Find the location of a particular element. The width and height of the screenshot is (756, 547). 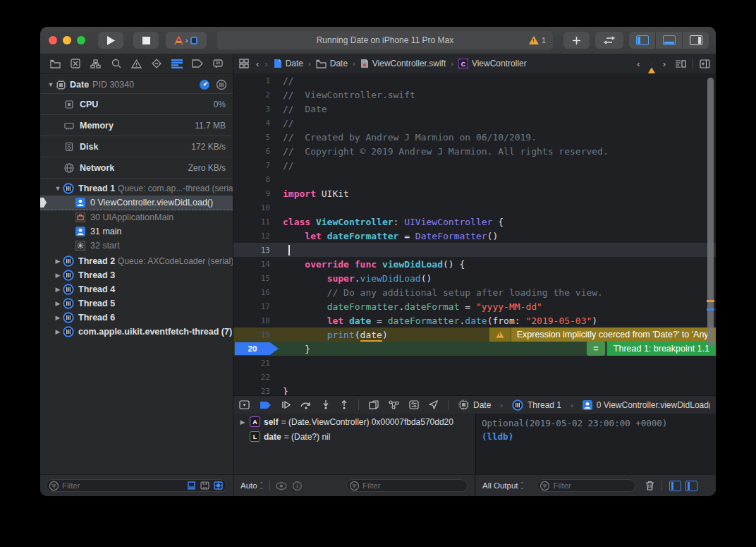

related-items-icon is located at coordinates (244, 64).